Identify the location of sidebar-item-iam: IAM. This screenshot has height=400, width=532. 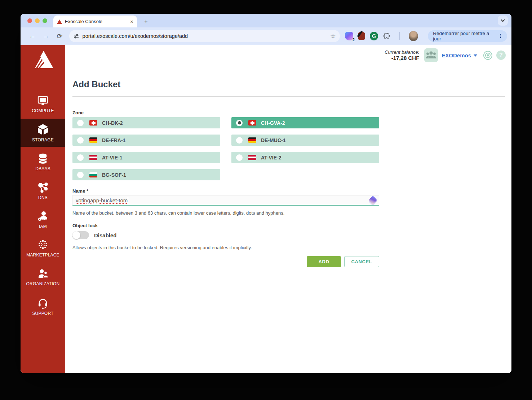
(43, 220).